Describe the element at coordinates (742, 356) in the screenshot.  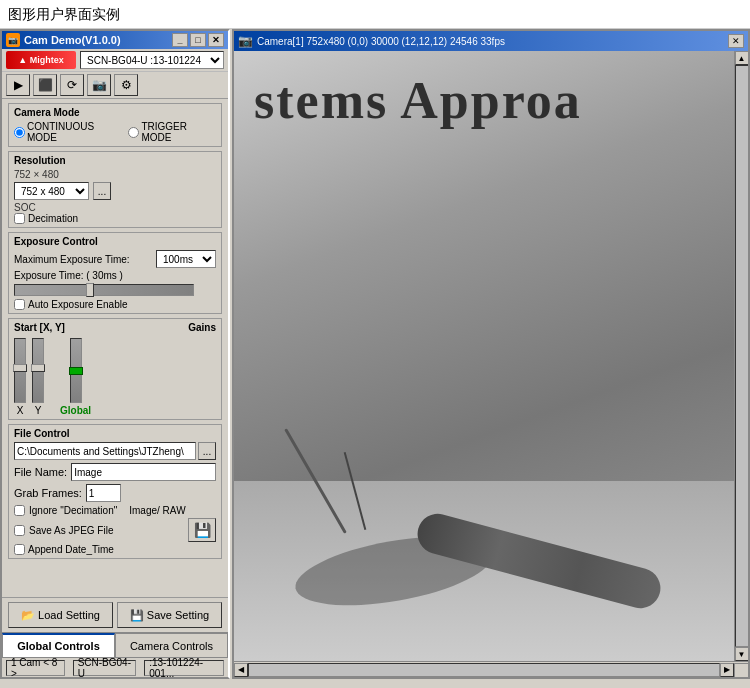
I see `scroll-track-vertical` at that location.